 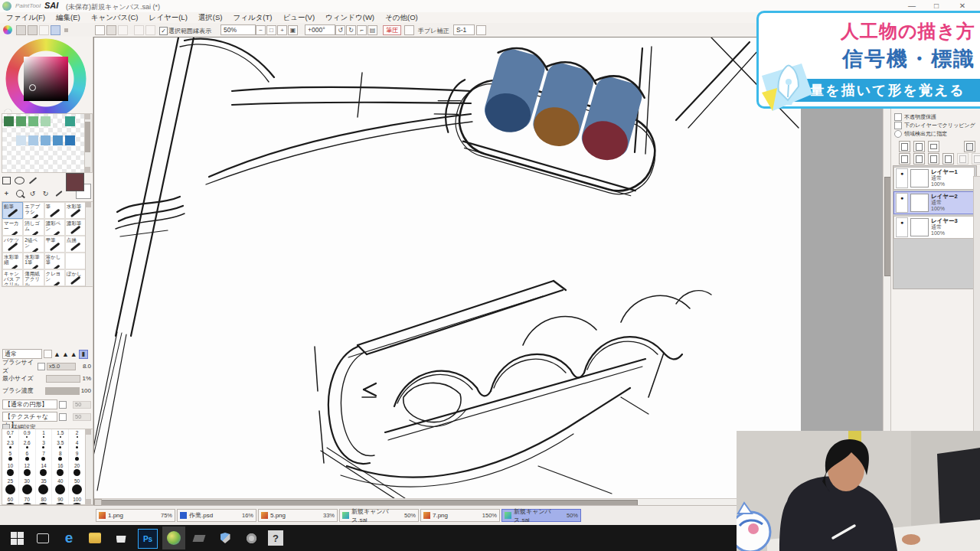 I want to click on brush-cell: キャンバス アクリル, so click(x=12, y=278).